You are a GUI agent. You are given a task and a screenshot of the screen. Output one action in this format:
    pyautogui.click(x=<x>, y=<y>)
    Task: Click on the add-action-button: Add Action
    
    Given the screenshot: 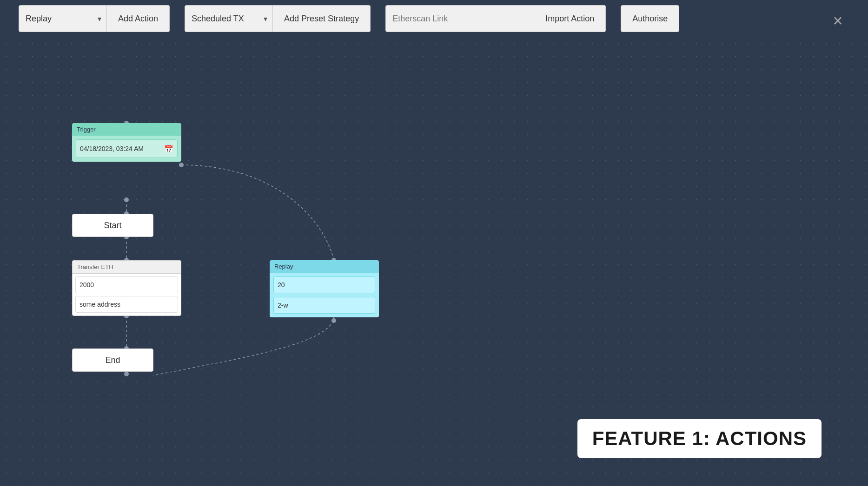 What is the action you would take?
    pyautogui.click(x=139, y=19)
    